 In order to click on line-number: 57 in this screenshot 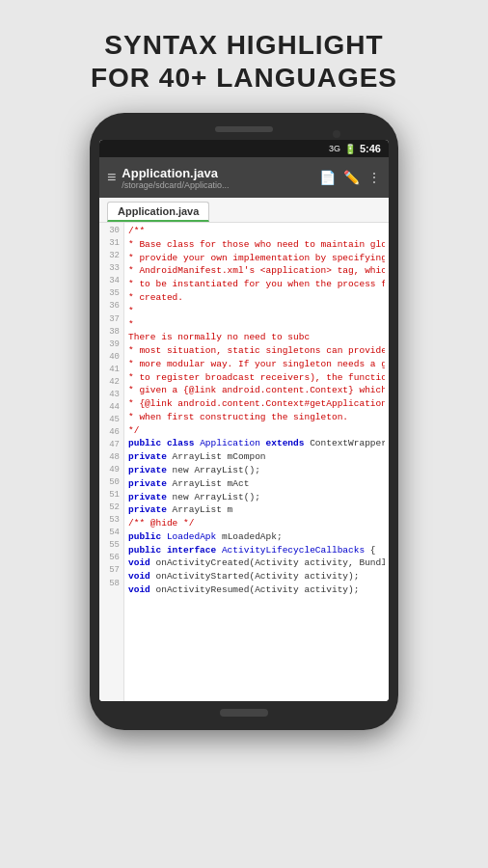, I will do `click(112, 571)`.